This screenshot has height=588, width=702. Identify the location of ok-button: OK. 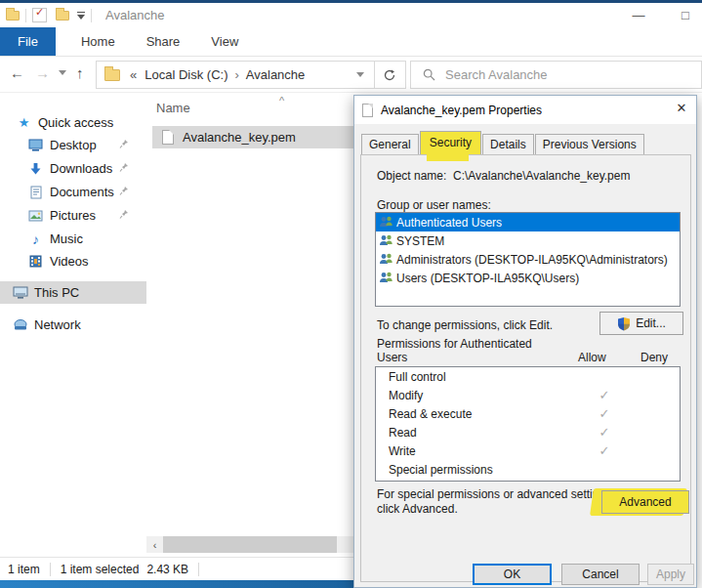
(512, 574).